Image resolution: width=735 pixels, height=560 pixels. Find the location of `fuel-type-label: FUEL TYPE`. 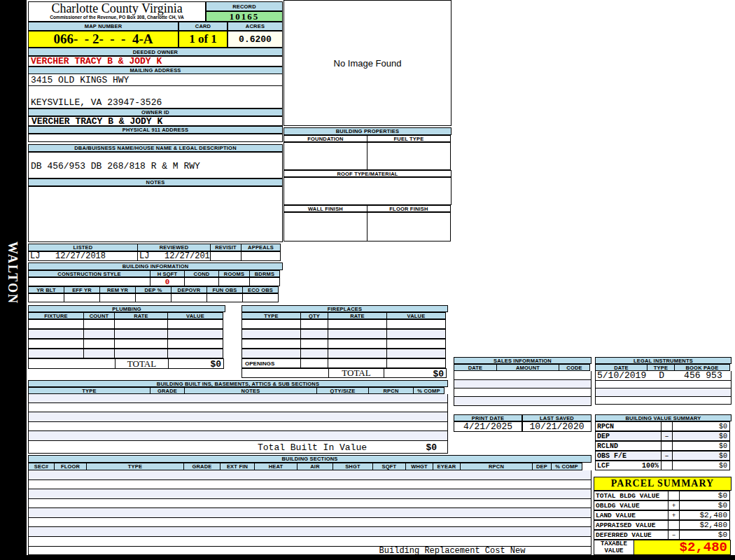

fuel-type-label: FUEL TYPE is located at coordinates (409, 139).